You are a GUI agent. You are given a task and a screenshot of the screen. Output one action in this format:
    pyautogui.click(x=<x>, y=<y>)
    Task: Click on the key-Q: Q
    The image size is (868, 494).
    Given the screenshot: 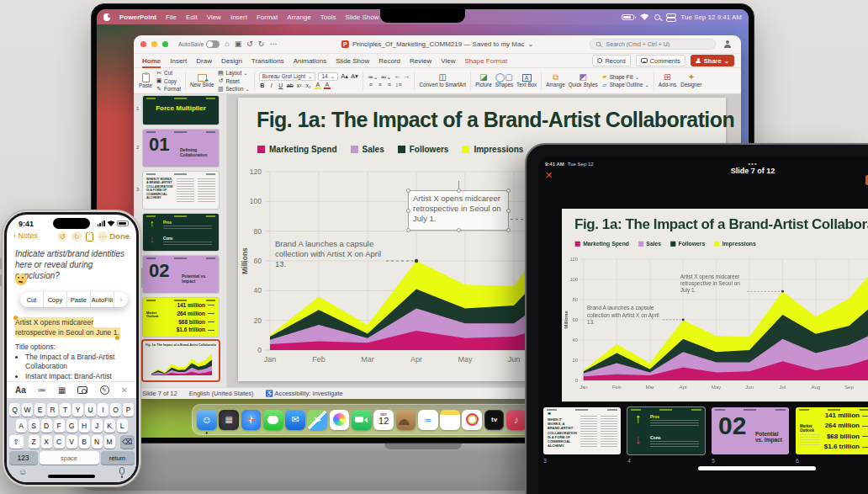 What is the action you would take?
    pyautogui.click(x=15, y=410)
    